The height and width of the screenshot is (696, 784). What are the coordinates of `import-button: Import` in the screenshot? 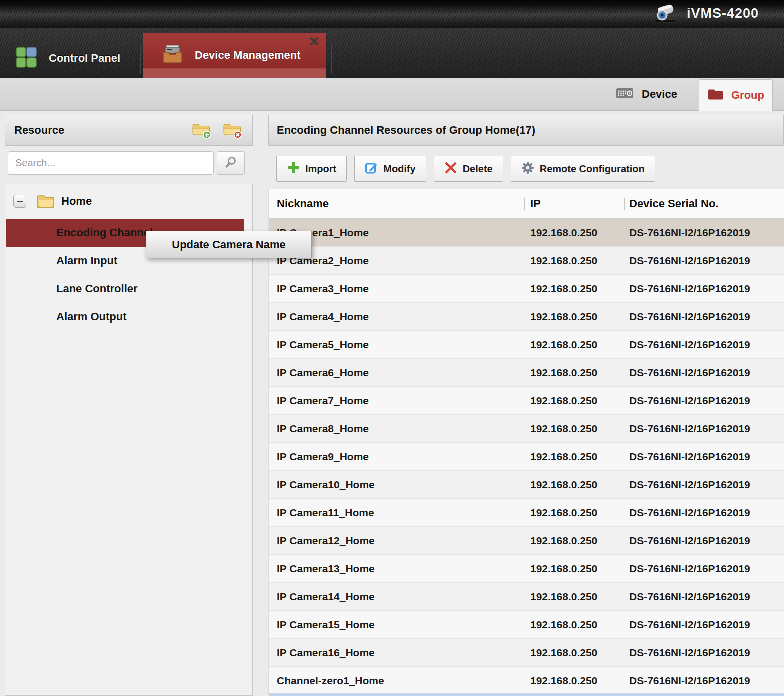 It's located at (312, 169).